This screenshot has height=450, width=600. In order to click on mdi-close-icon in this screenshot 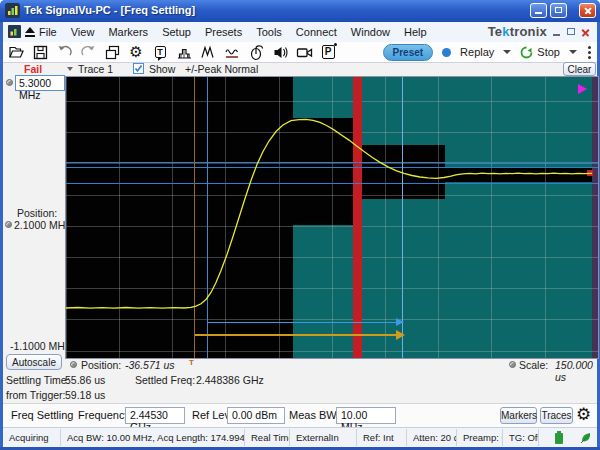, I will do `click(586, 32)`.